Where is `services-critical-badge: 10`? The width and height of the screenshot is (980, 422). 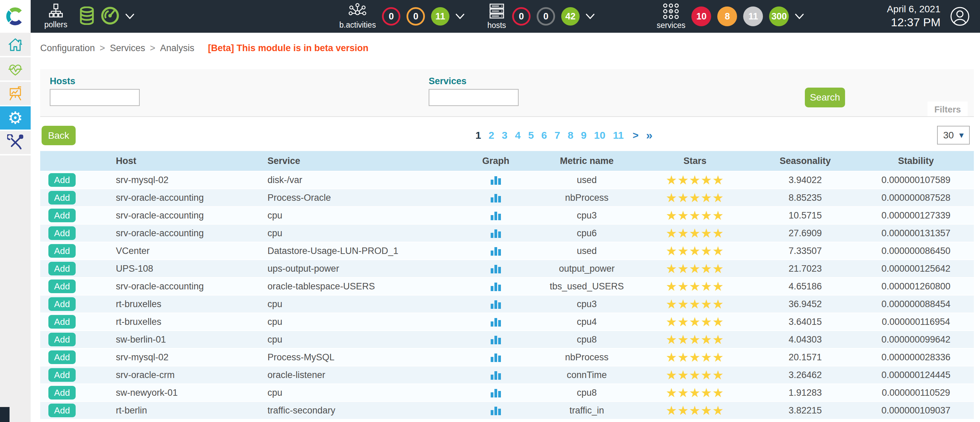
services-critical-badge: 10 is located at coordinates (701, 16).